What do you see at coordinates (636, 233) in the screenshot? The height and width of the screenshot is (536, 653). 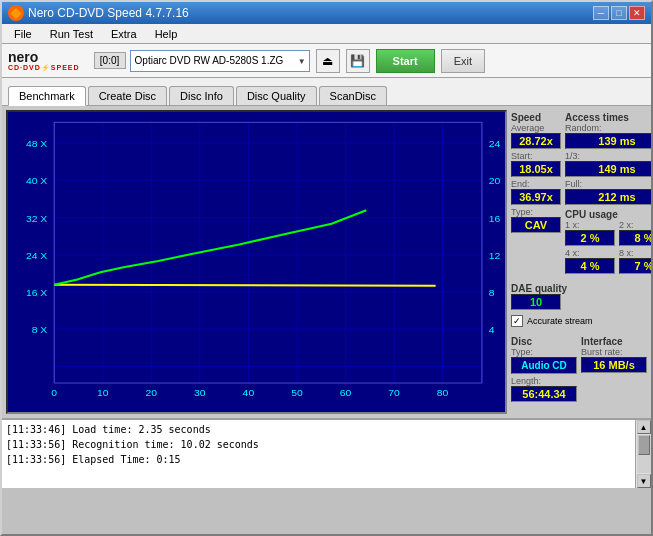 I see `cpu-2x-block: 2 x: 8 %` at bounding box center [636, 233].